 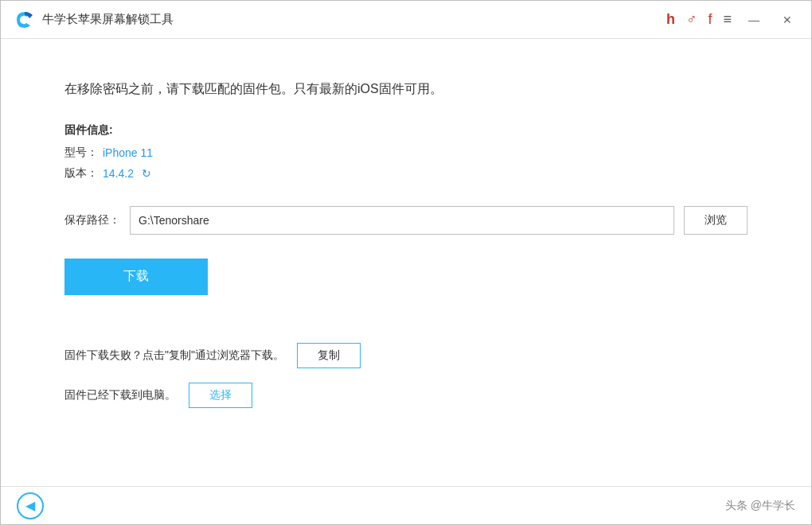 What do you see at coordinates (120, 395) in the screenshot?
I see `already-downloaded-text: 固件已经下载到电脑。` at bounding box center [120, 395].